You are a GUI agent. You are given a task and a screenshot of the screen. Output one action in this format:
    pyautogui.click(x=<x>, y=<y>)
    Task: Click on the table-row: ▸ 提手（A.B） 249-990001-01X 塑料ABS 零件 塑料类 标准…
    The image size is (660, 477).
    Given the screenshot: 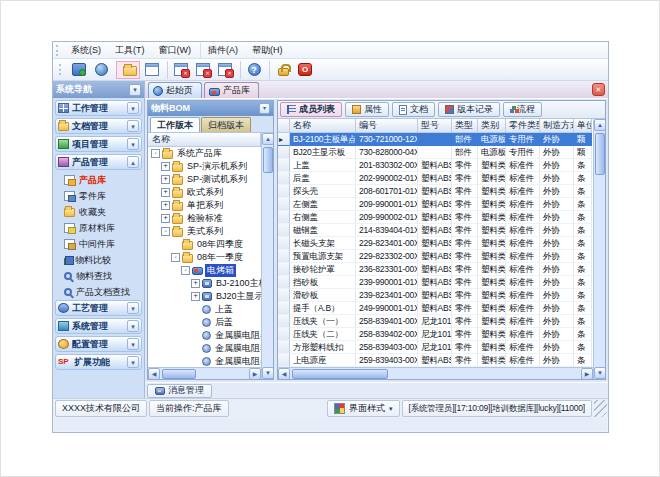 What is the action you would take?
    pyautogui.click(x=435, y=308)
    